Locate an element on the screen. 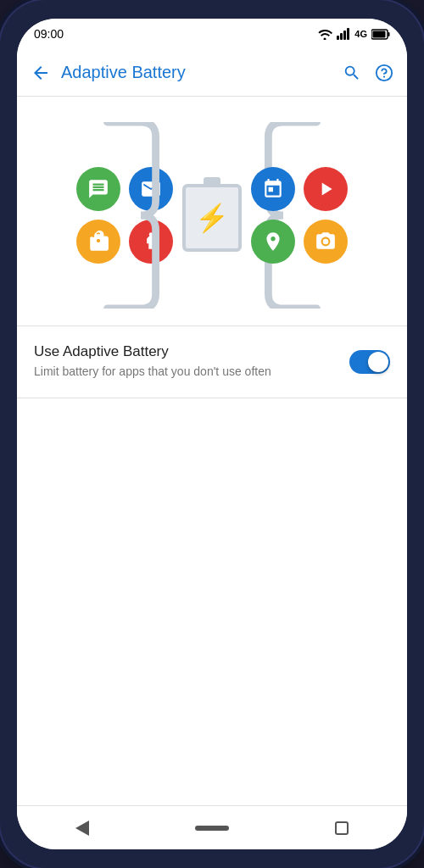 Image resolution: width=424 pixels, height=868 pixels. setting-title: Use Adaptive Battery is located at coordinates (192, 352).